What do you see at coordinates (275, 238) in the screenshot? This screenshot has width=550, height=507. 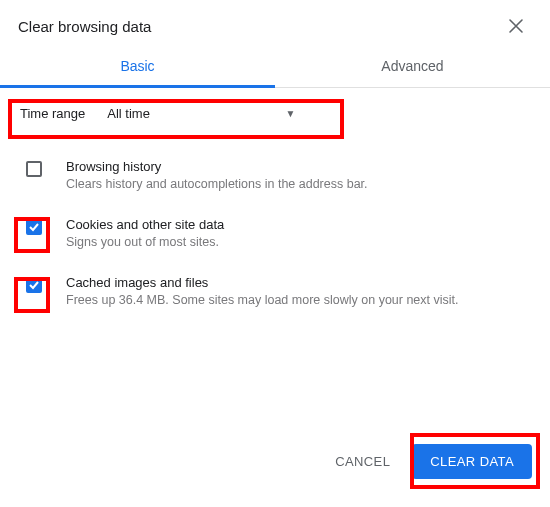 I see `option-cookies: Cookies and other site data Signs you ou…` at bounding box center [275, 238].